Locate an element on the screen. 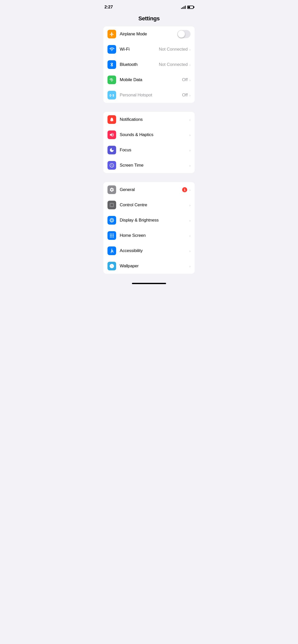  mobile-data-value: Off is located at coordinates (185, 80).